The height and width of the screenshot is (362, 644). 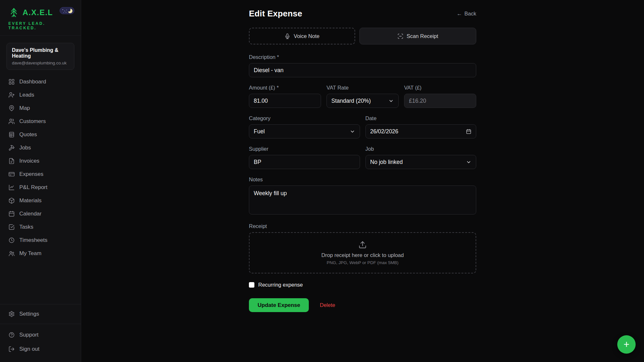 What do you see at coordinates (363, 127) in the screenshot?
I see `category-date-row: Category Fuel Date 26/02/2026` at bounding box center [363, 127].